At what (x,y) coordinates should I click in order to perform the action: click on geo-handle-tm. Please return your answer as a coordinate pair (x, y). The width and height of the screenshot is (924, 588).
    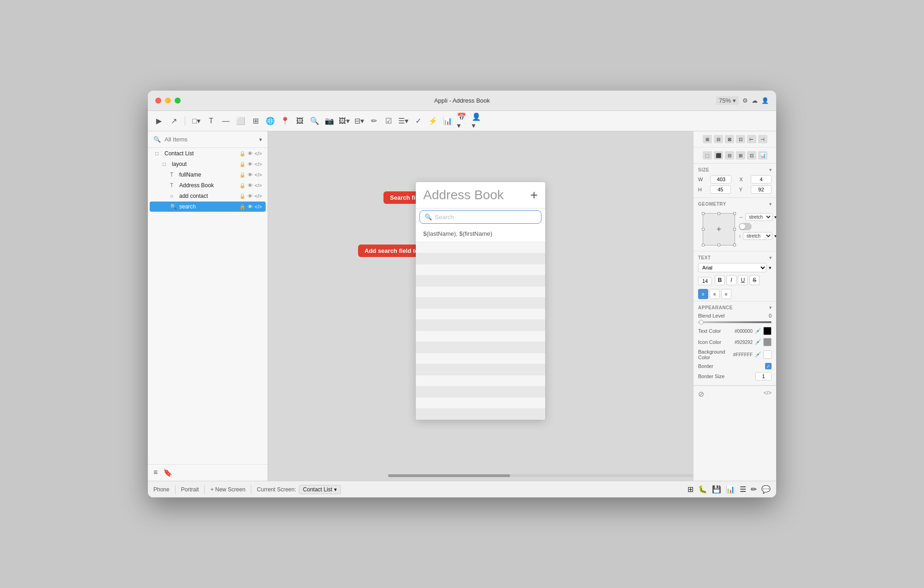
    Looking at the image, I should click on (719, 214).